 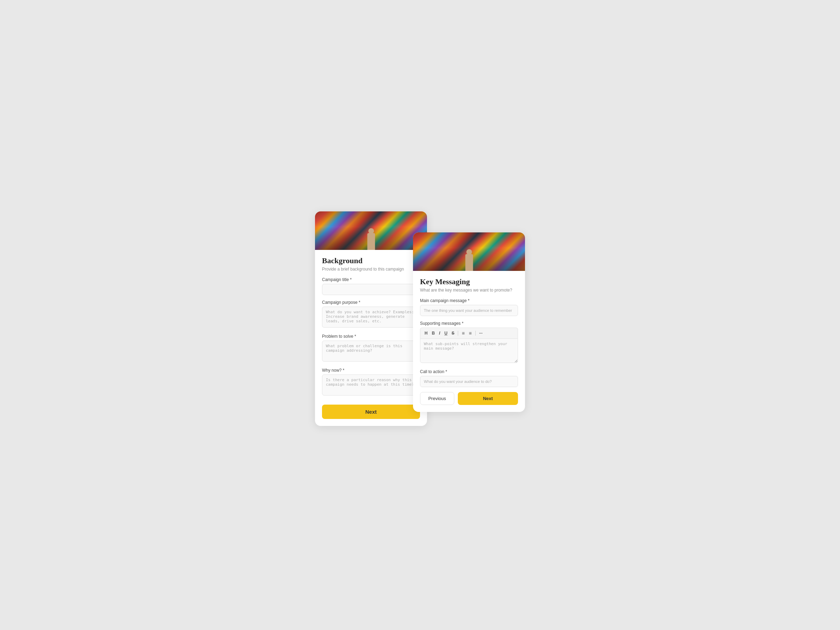 What do you see at coordinates (469, 290) in the screenshot?
I see `key-messaging-subtitle: What are the key messages we want to pro…` at bounding box center [469, 290].